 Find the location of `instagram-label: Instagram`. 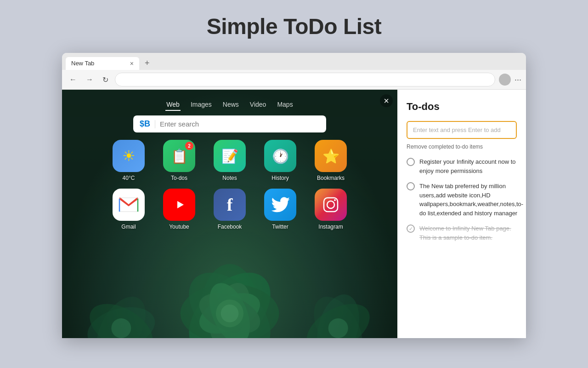

instagram-label: Instagram is located at coordinates (331, 227).